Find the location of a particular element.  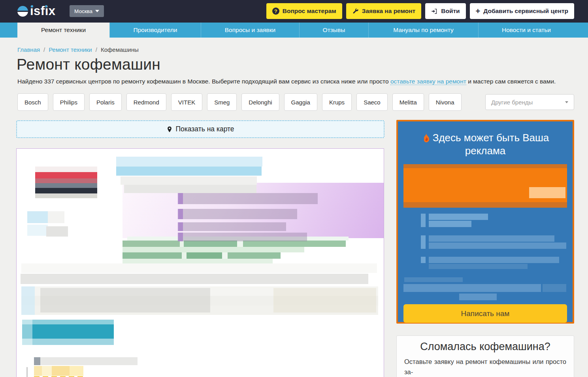

leave-request-link: оставьте заявку на ремонт is located at coordinates (428, 81).